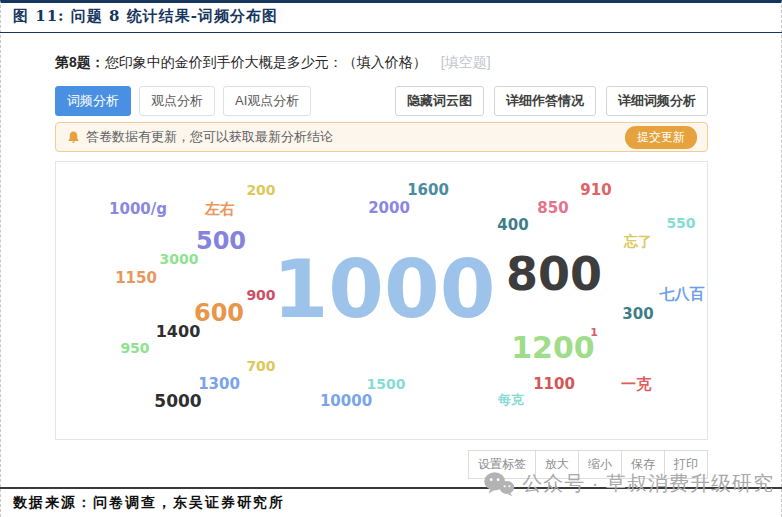  Describe the element at coordinates (138, 210) in the screenshot. I see `wordcloud-word: 1000/g` at that location.